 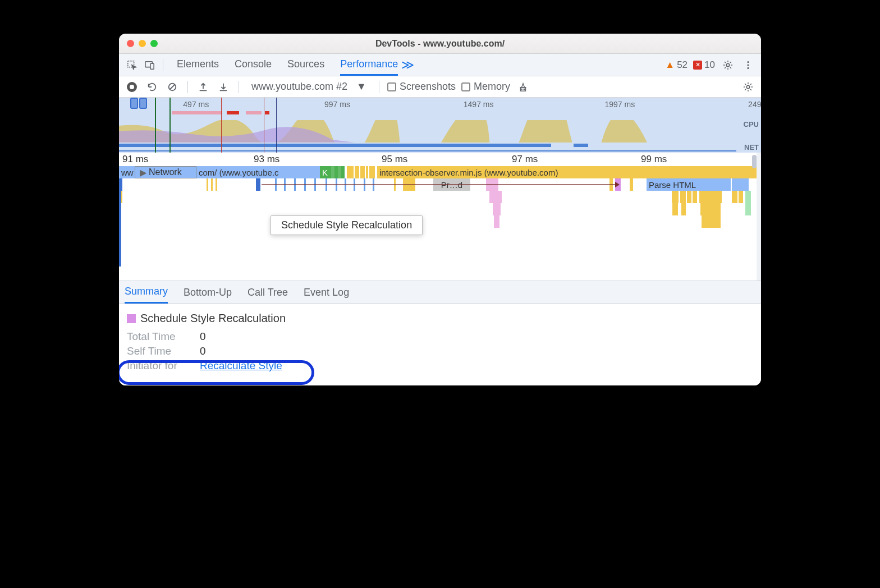 What do you see at coordinates (170, 125) in the screenshot?
I see `marker-line` at bounding box center [170, 125].